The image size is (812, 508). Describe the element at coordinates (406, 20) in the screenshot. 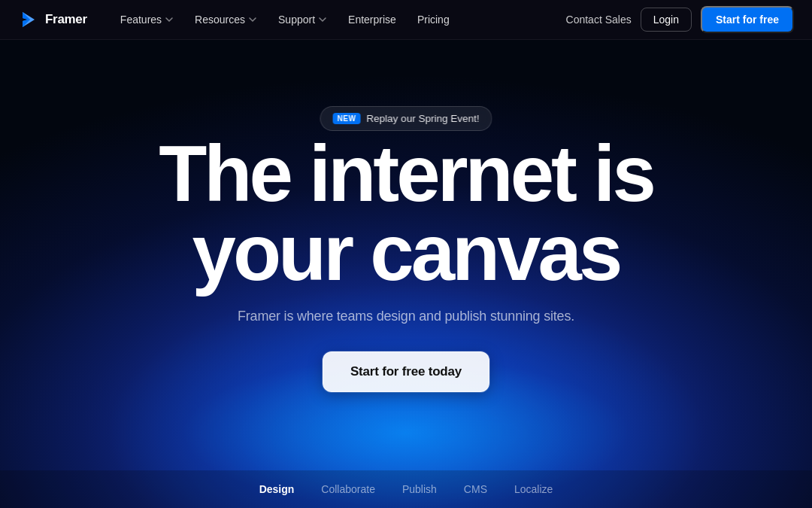

I see `navigation: Framer Features Resources Support Enterp…` at that location.